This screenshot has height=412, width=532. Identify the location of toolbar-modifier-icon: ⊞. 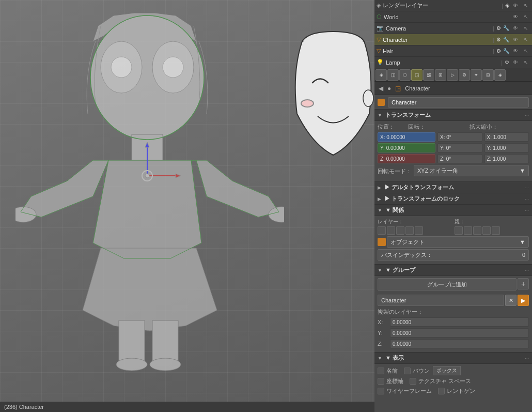
(441, 75).